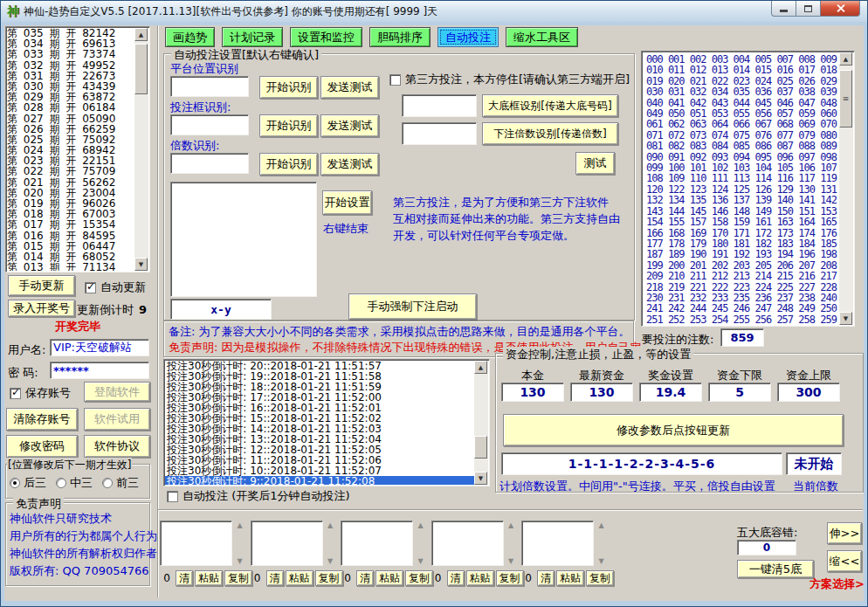 The height and width of the screenshot is (607, 868). Describe the element at coordinates (320, 480) in the screenshot. I see `log-line-selected: 投注30秒倒计时: 9::2018-01-21 11:52:08` at that location.